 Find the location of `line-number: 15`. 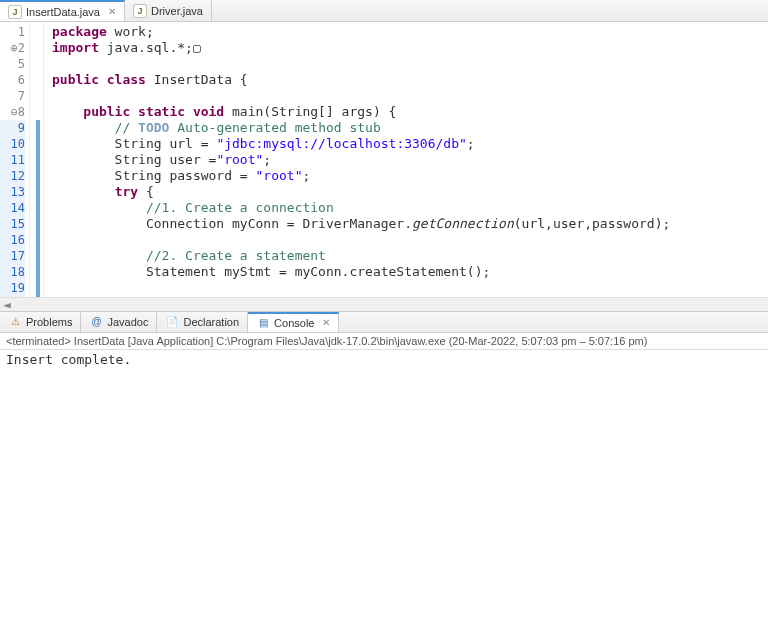

line-number: 15 is located at coordinates (12, 224).